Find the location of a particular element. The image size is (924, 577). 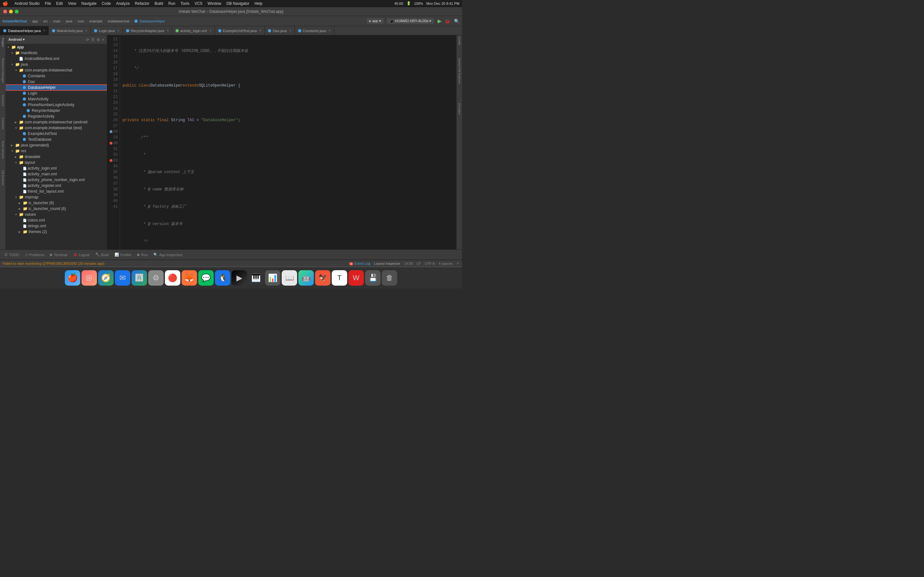

tab-close-databasehelper: × is located at coordinates (44, 31).